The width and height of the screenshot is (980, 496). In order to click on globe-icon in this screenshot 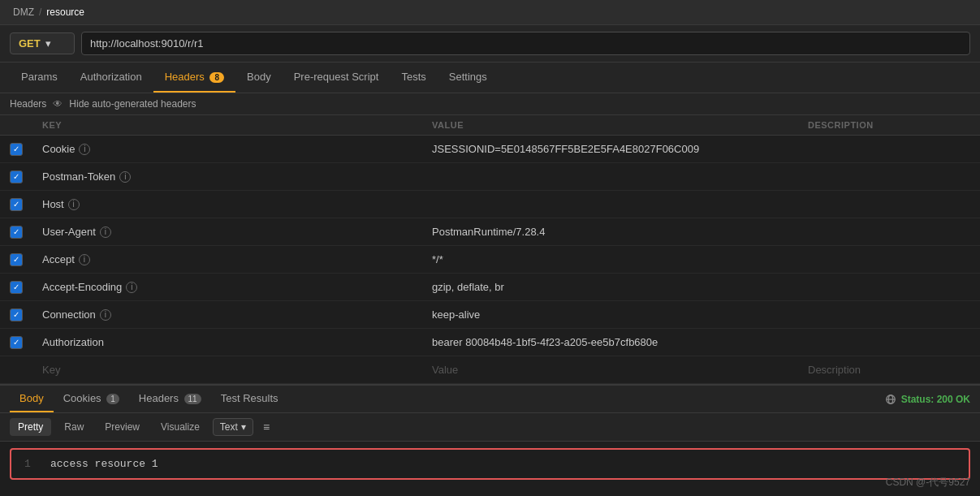, I will do `click(891, 399)`.